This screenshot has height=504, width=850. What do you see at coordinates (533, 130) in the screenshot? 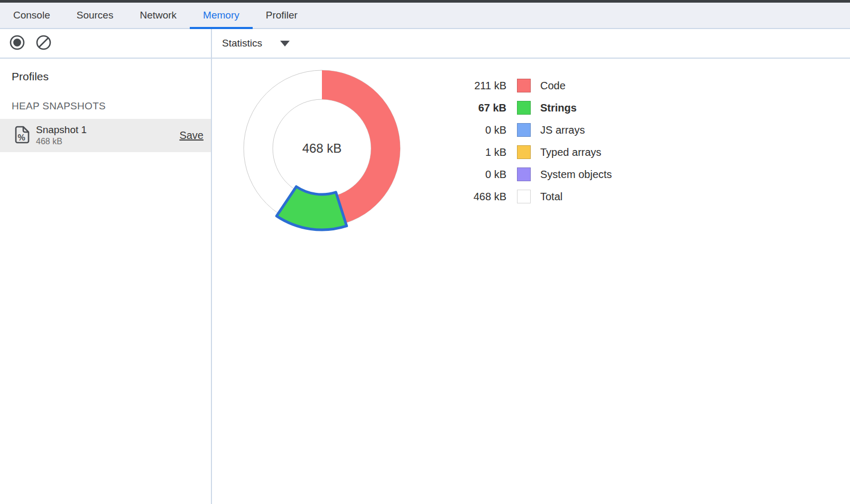
I see `legend-row-js-arrays: 0 kB JS arrays` at bounding box center [533, 130].